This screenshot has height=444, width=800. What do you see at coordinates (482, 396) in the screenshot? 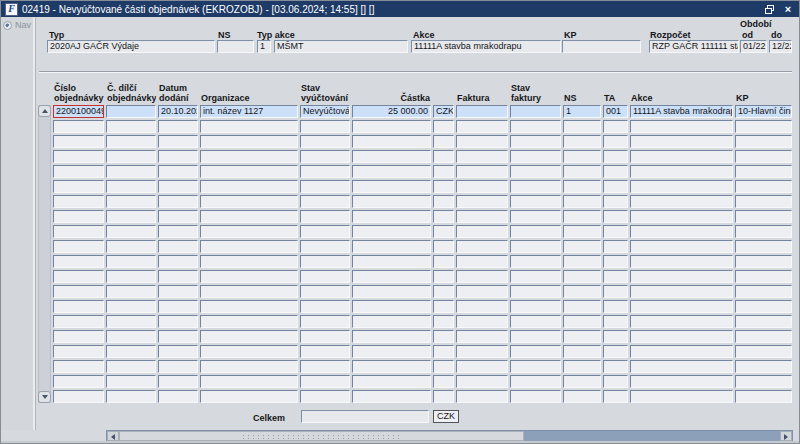
I see `cell-faktura-row20` at bounding box center [482, 396].